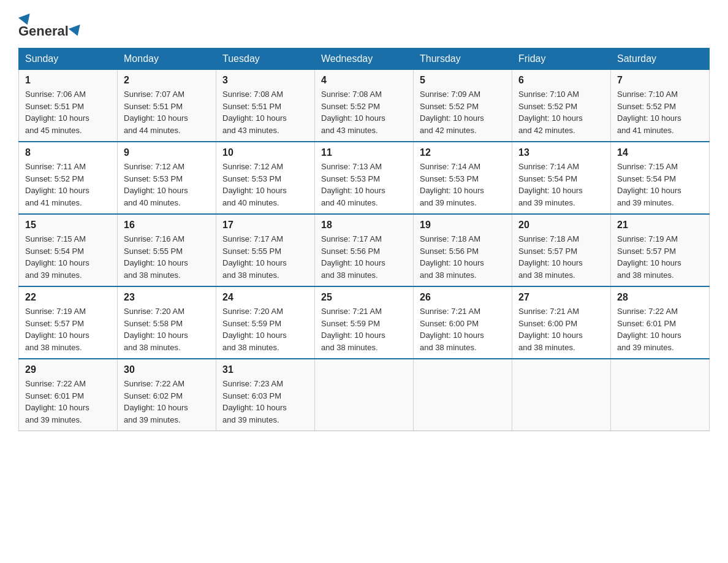  Describe the element at coordinates (353, 329) in the screenshot. I see `day-detail: Sunrise: 7:21 AMSunset: 5:59 PMDaylight:…` at that location.